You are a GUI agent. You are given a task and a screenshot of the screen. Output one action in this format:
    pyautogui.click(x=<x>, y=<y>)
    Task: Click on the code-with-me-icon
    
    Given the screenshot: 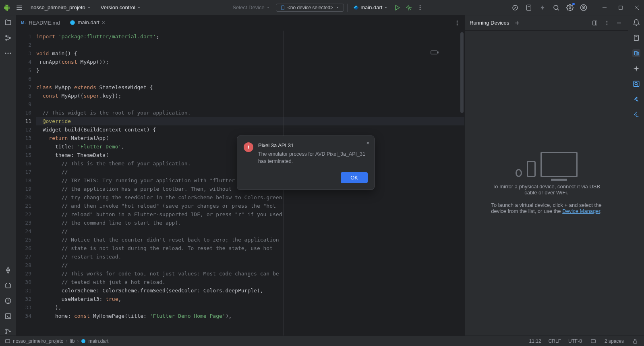 What is the action you would take?
    pyautogui.click(x=515, y=8)
    